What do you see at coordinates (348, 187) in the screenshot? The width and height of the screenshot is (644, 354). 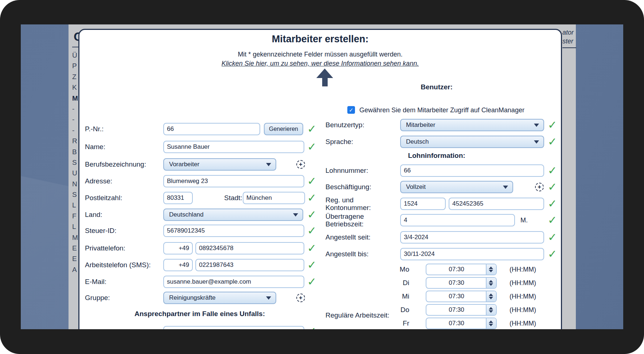 I see `employment-label: Beschäftigung:` at bounding box center [348, 187].